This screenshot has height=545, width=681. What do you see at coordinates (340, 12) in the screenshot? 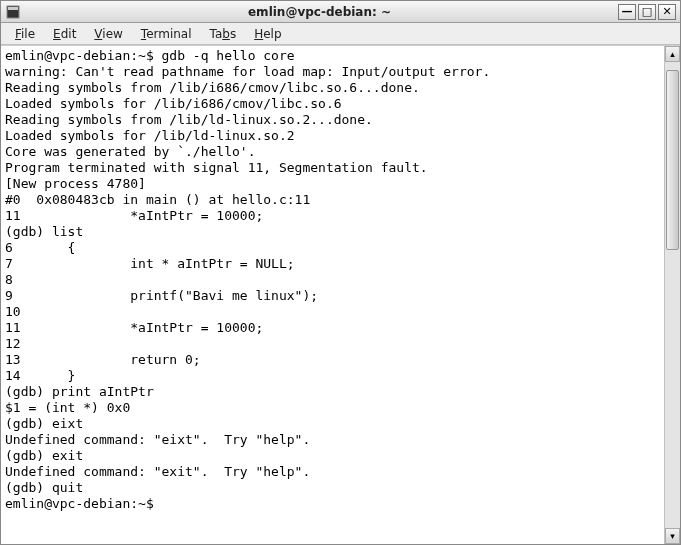
I see `titlebar: emlin@vpc-debian: ~ — □ ✕` at bounding box center [340, 12].